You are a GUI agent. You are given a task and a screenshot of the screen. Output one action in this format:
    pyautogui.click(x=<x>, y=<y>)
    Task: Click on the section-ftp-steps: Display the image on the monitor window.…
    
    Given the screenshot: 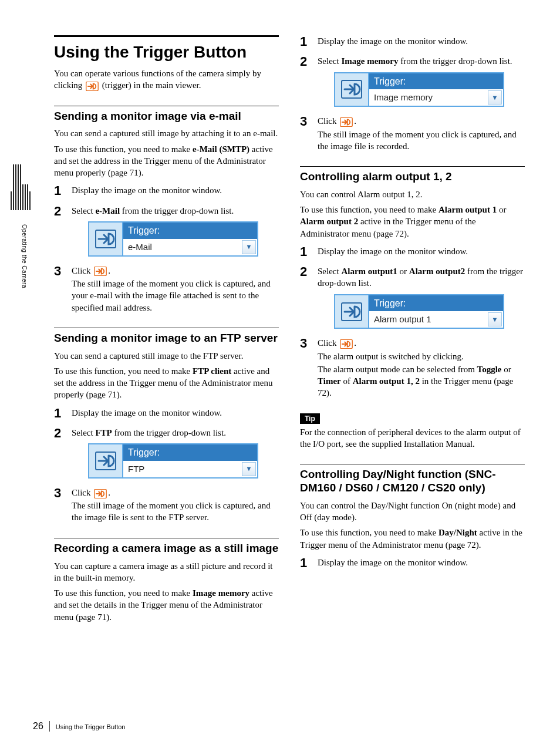 What is the action you would take?
    pyautogui.click(x=167, y=465)
    